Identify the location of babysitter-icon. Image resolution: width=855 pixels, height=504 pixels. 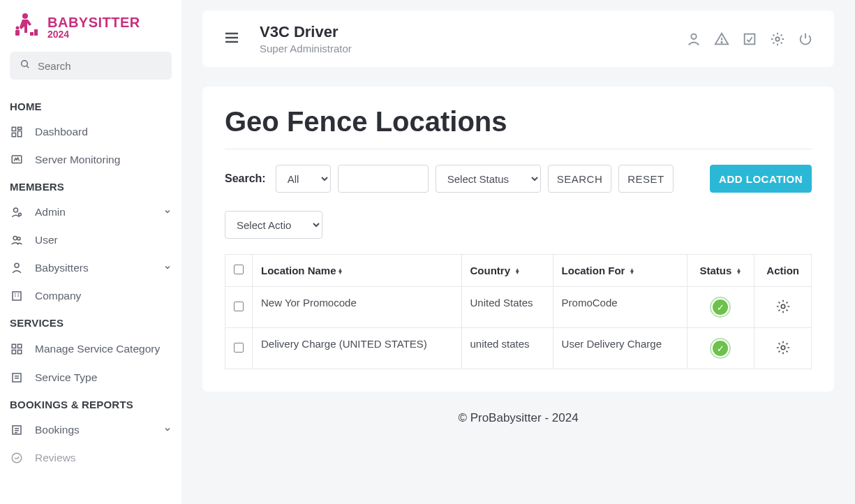
(17, 268).